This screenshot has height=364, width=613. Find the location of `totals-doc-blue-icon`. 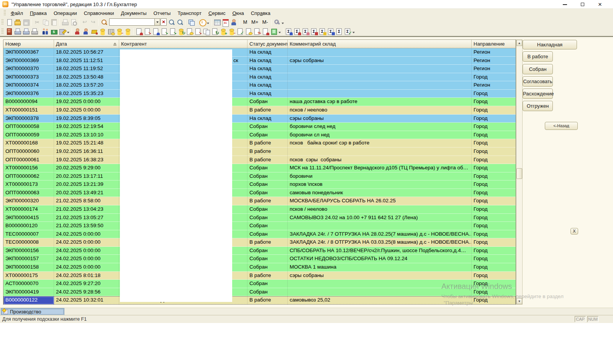

totals-doc-blue-icon is located at coordinates (331, 31).